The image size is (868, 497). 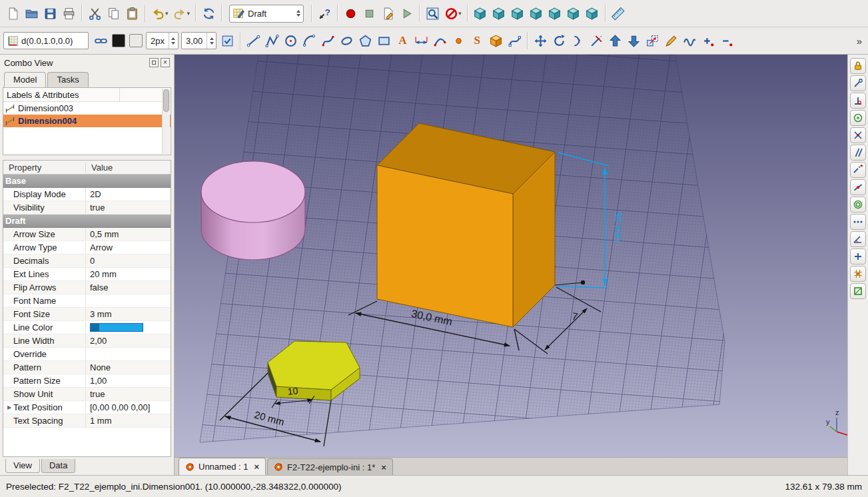 What do you see at coordinates (87, 108) in the screenshot?
I see `tree-item: Dimension003` at bounding box center [87, 108].